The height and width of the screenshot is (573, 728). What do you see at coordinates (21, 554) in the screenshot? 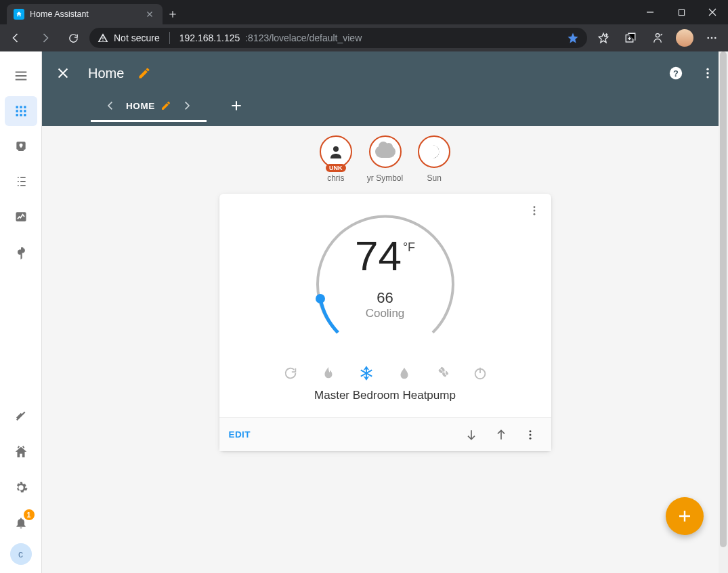
I see `sidebar-profile-chip: c` at bounding box center [21, 554].